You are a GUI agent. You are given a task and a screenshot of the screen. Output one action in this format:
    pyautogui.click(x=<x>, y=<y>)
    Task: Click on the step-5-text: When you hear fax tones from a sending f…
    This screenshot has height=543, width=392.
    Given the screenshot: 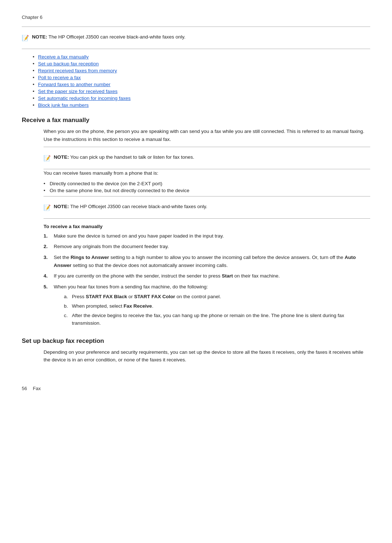 What is the action you would take?
    pyautogui.click(x=212, y=306)
    